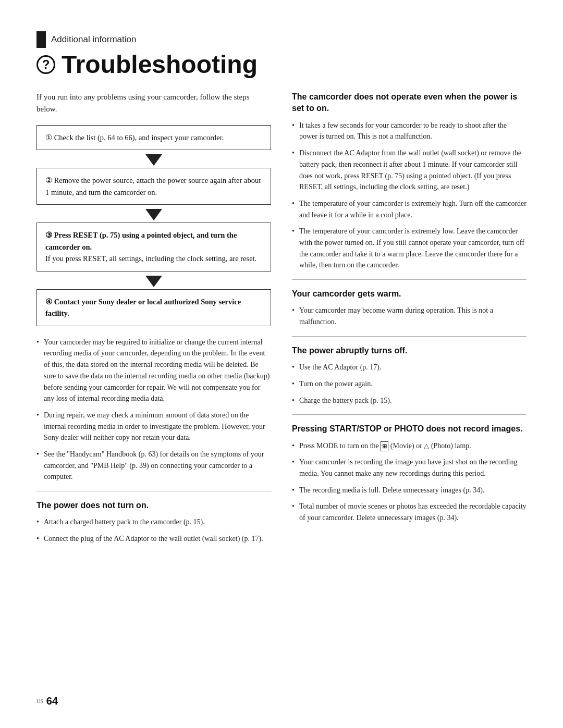 The width and height of the screenshot is (563, 728). Describe the element at coordinates (154, 522) in the screenshot. I see `power-not-turn-on-section: The power does not turn on. Attach a cha…` at that location.